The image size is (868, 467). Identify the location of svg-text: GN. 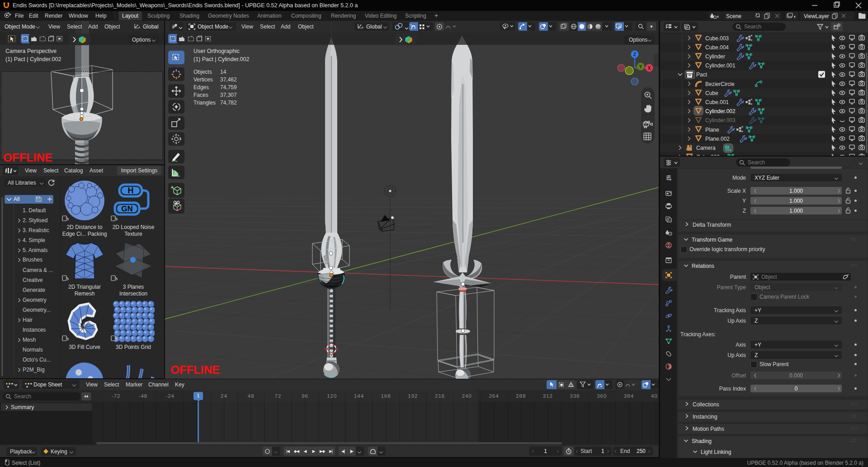
(127, 209).